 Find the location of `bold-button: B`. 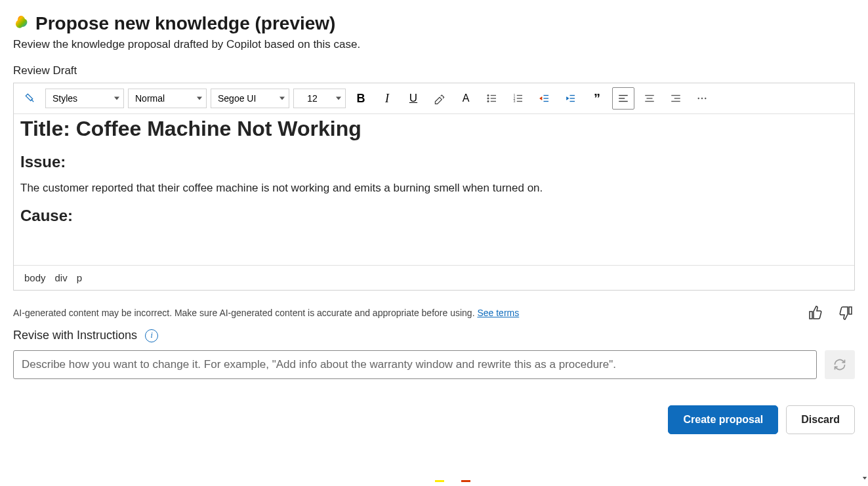

bold-button: B is located at coordinates (361, 98).